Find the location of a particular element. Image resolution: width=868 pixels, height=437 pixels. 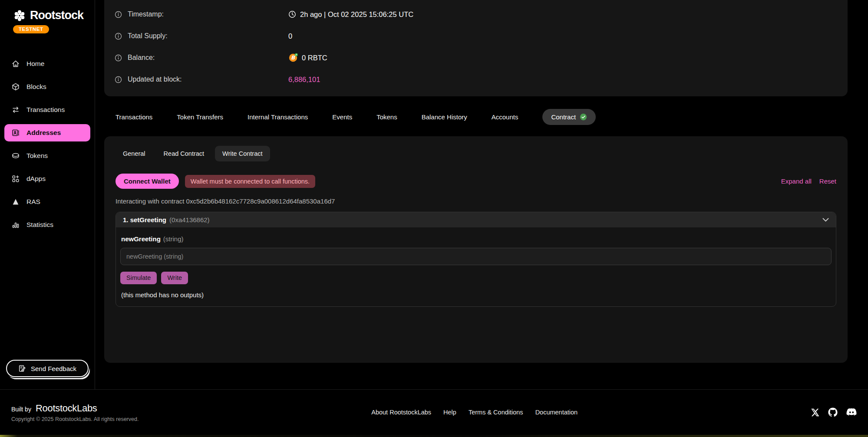

interacting-with-contract-text: Interacting with contract 0xc5d2b6b48162… is located at coordinates (476, 201).